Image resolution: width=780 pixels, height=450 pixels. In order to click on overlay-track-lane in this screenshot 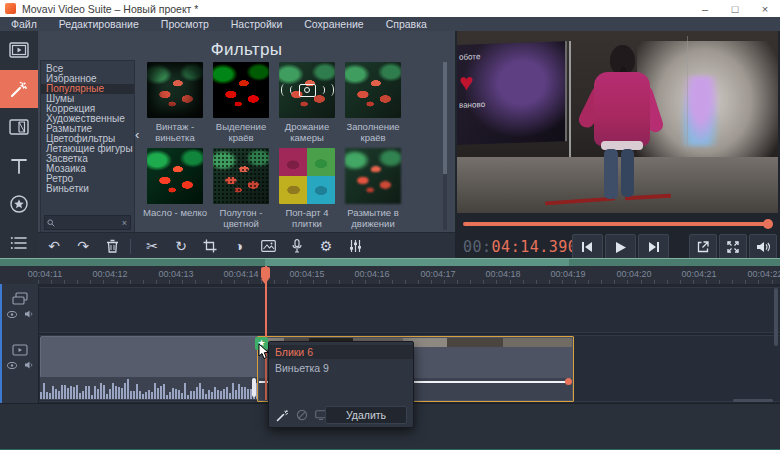, I will do `click(410, 310)`.